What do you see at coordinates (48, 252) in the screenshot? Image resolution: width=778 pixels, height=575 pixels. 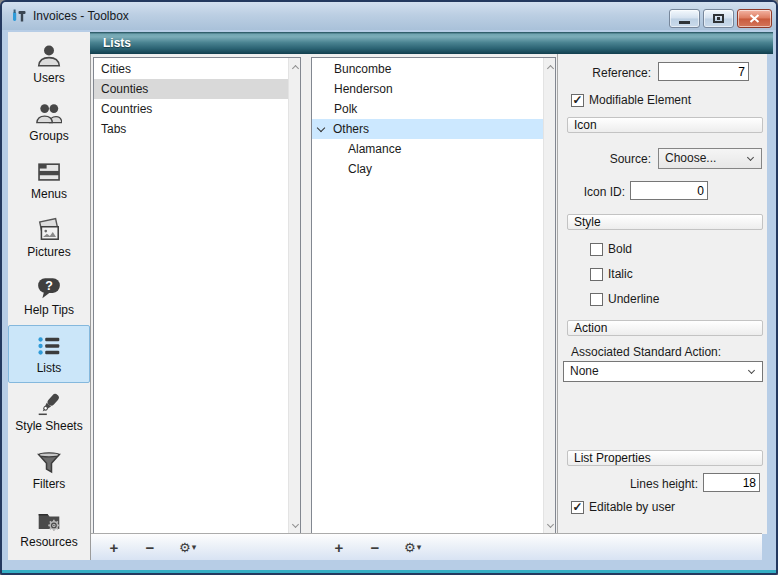 I see `sidebar-label: Pictures` at bounding box center [48, 252].